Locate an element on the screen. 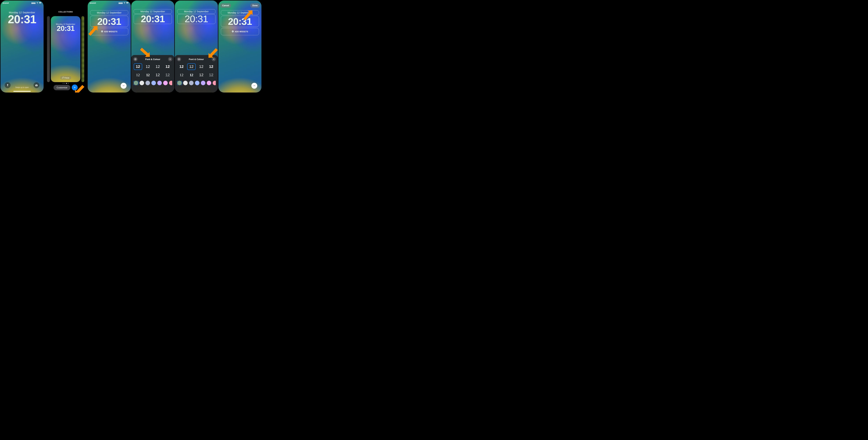  panel-gallery: COLLECTIONS Monday 12 September 20:31 Fo… is located at coordinates (66, 46).